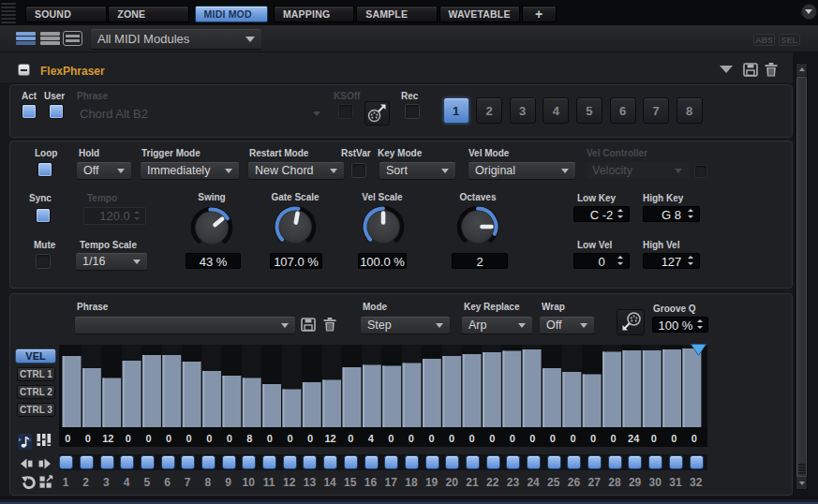  I want to click on svg-text: 13, so click(310, 482).